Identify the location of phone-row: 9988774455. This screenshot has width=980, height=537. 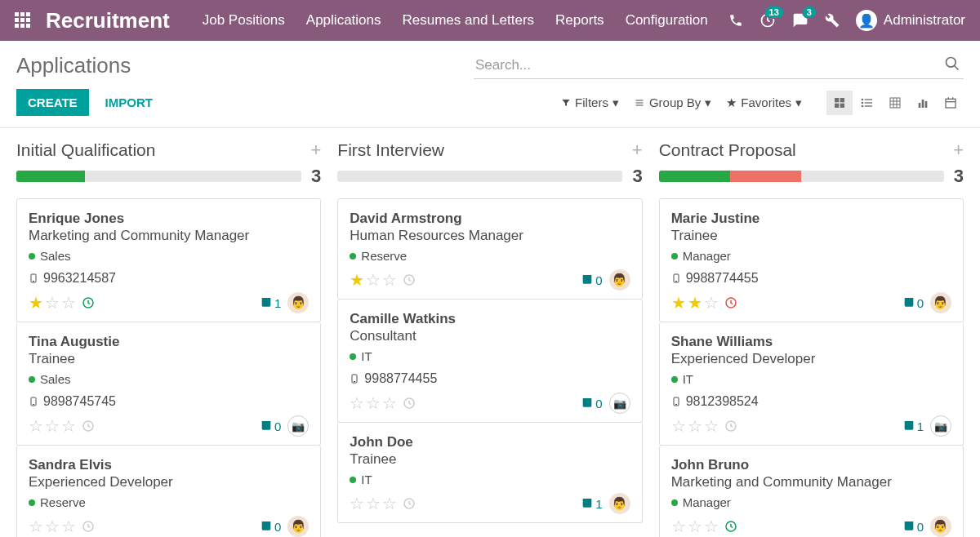
(812, 278).